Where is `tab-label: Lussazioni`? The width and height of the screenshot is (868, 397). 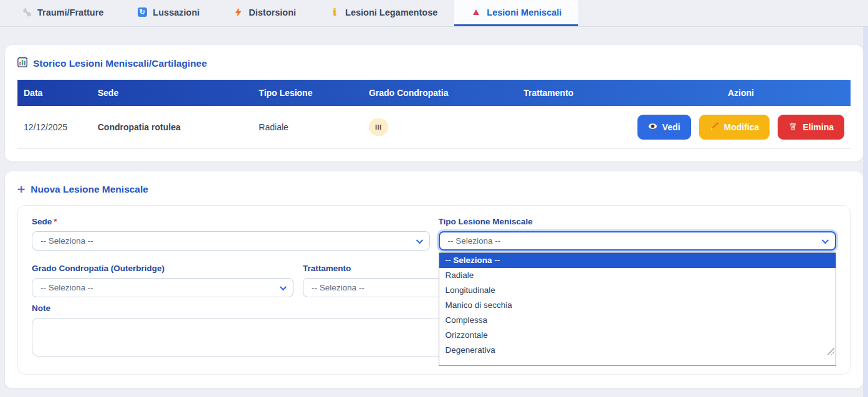 tab-label: Lussazioni is located at coordinates (176, 12).